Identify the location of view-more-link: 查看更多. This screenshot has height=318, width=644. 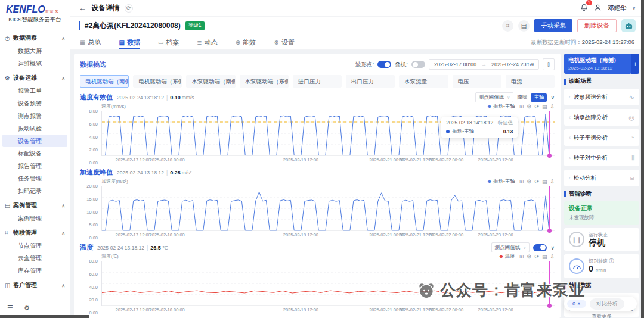
(602, 316).